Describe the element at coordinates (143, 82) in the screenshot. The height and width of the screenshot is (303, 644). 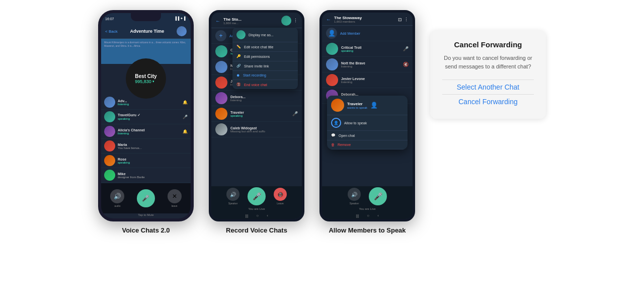
I see `city-count: 995,830` at that location.